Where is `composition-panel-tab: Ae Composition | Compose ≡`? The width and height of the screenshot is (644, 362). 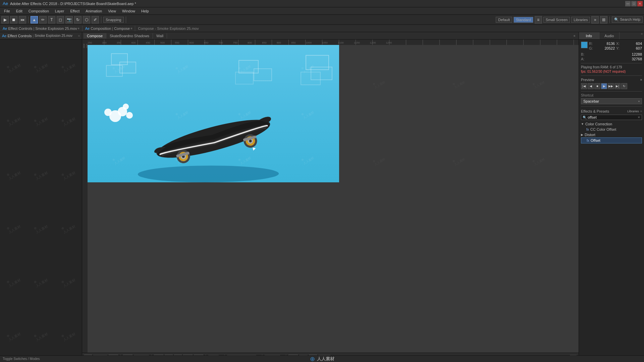 composition-panel-tab: Ae Composition | Compose ≡ is located at coordinates (109, 28).